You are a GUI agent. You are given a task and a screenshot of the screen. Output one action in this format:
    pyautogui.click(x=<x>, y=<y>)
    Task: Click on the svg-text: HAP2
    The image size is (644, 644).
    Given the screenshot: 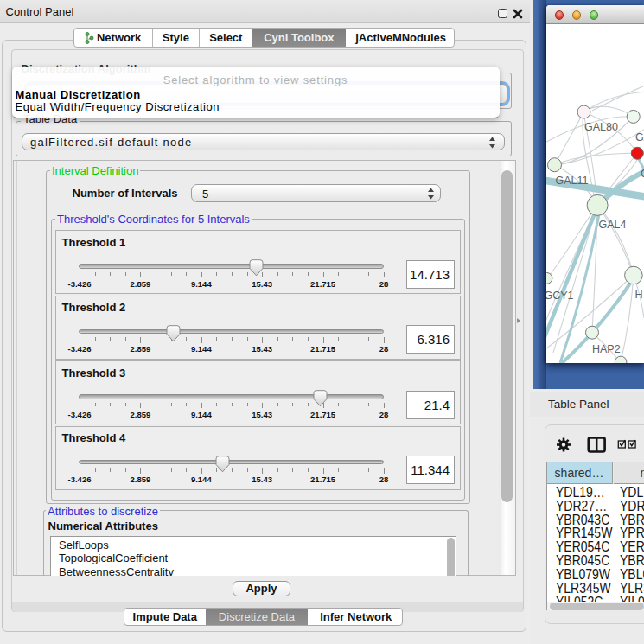 What is the action you would take?
    pyautogui.click(x=607, y=349)
    